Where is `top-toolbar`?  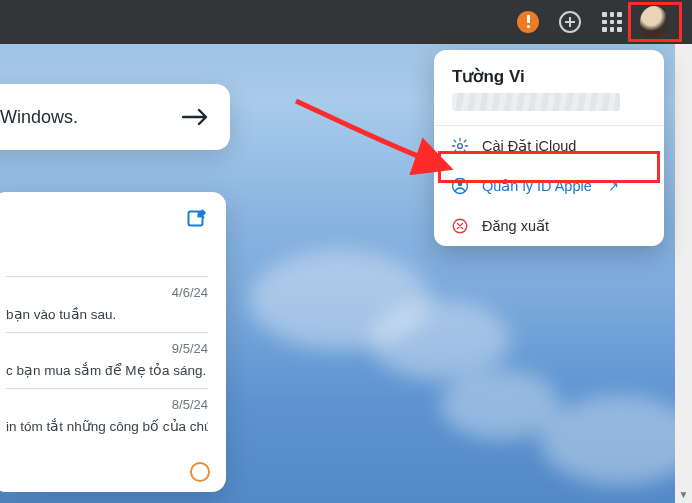 top-toolbar is located at coordinates (346, 22).